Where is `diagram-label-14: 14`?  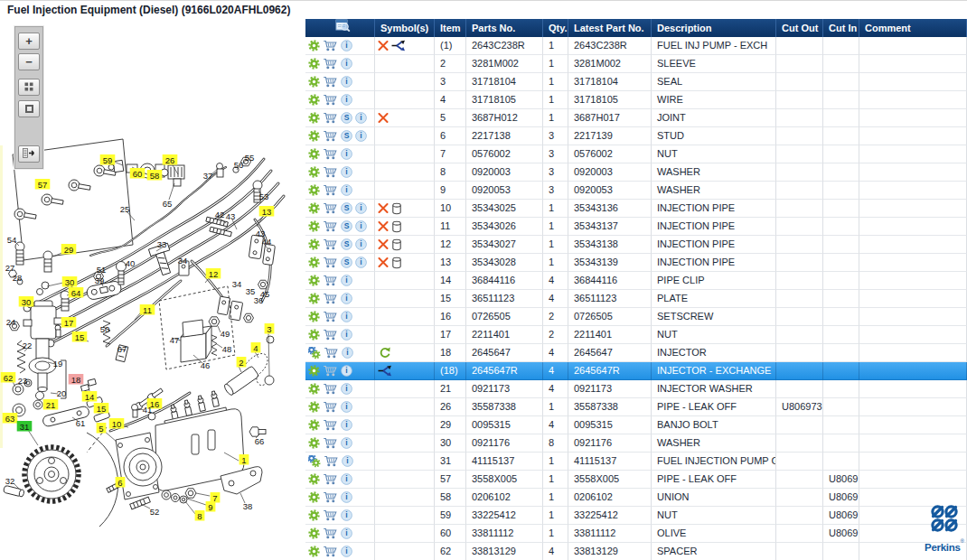 diagram-label-14: 14 is located at coordinates (90, 397).